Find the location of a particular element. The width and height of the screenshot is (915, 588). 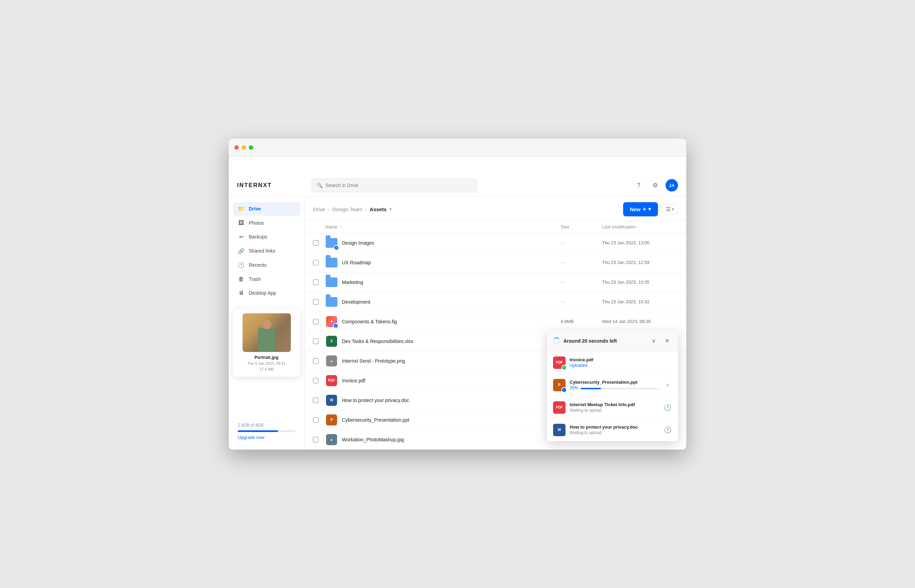

sidebar-item-drive: 📁 Drive is located at coordinates (266, 209).